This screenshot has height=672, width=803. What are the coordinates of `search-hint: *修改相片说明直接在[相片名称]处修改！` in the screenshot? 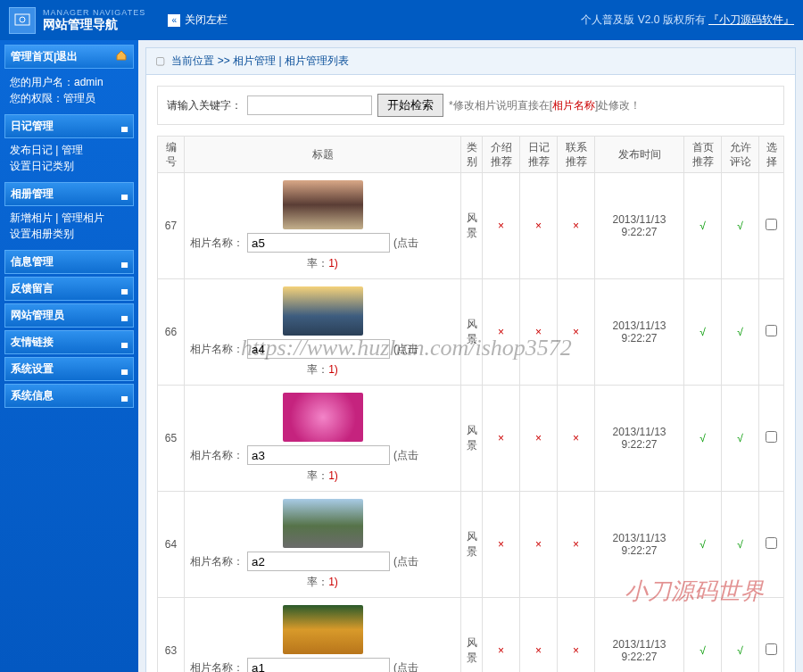 It's located at (544, 105).